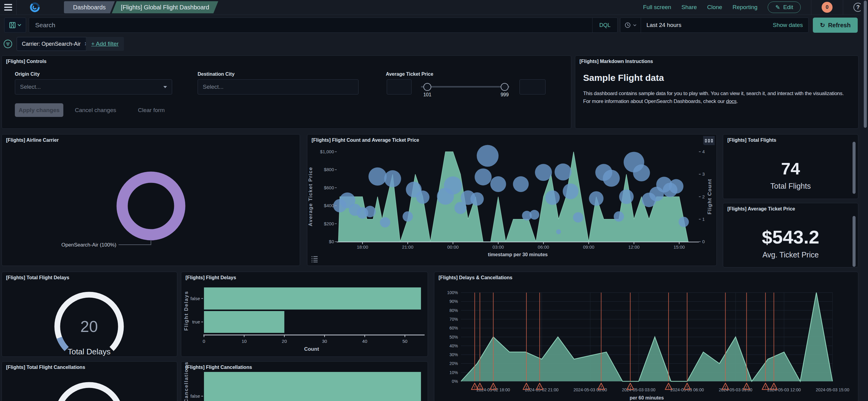 Image resolution: width=868 pixels, height=401 pixels. What do you see at coordinates (631, 25) in the screenshot?
I see `time-picker-menu-button` at bounding box center [631, 25].